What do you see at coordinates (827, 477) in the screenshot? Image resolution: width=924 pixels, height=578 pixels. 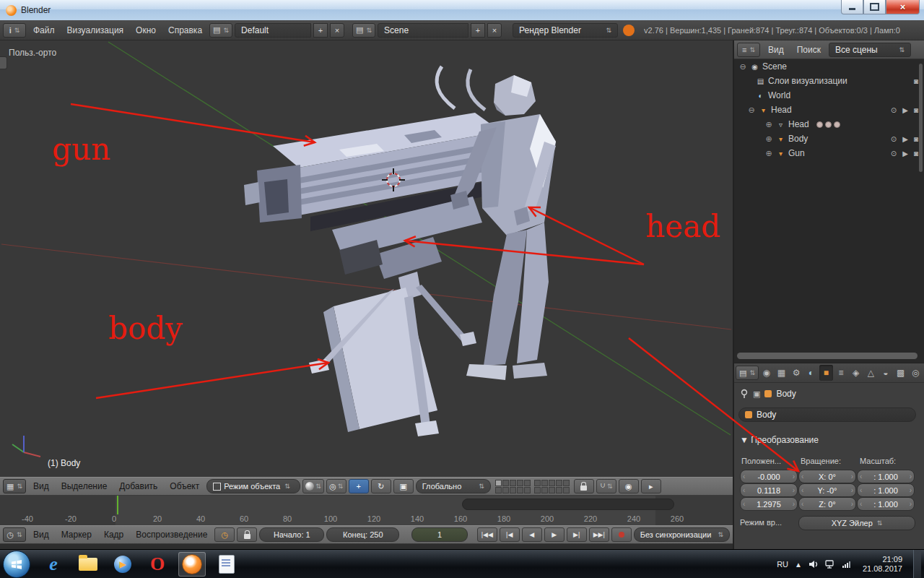 I see `rotation-x-field: X: 0°` at bounding box center [827, 477].